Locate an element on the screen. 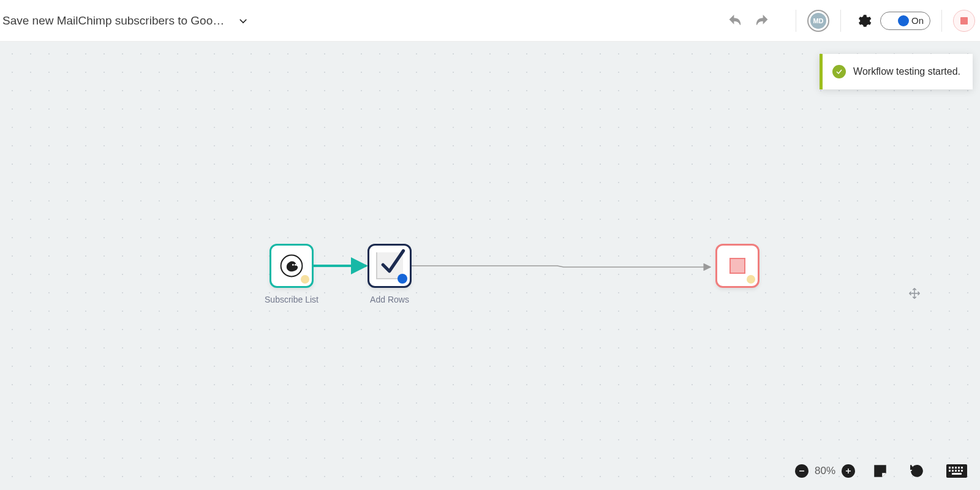  plus-icon is located at coordinates (848, 471).